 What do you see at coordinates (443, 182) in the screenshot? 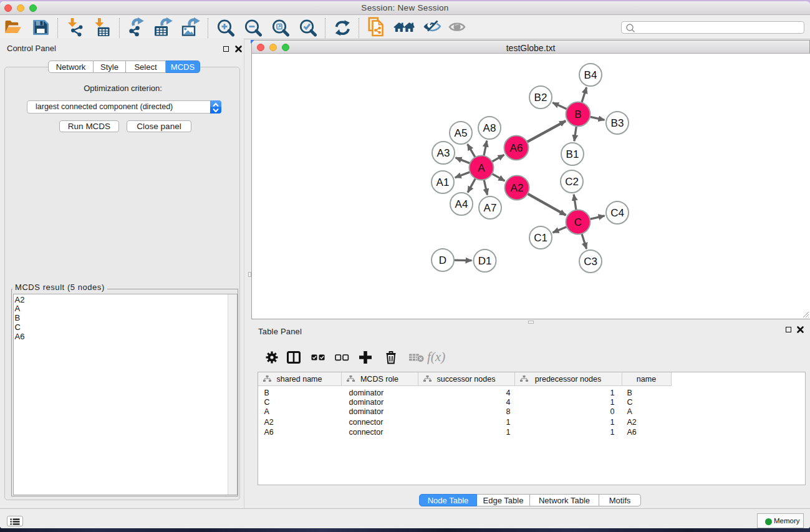
I see `svg-text: A1` at bounding box center [443, 182].